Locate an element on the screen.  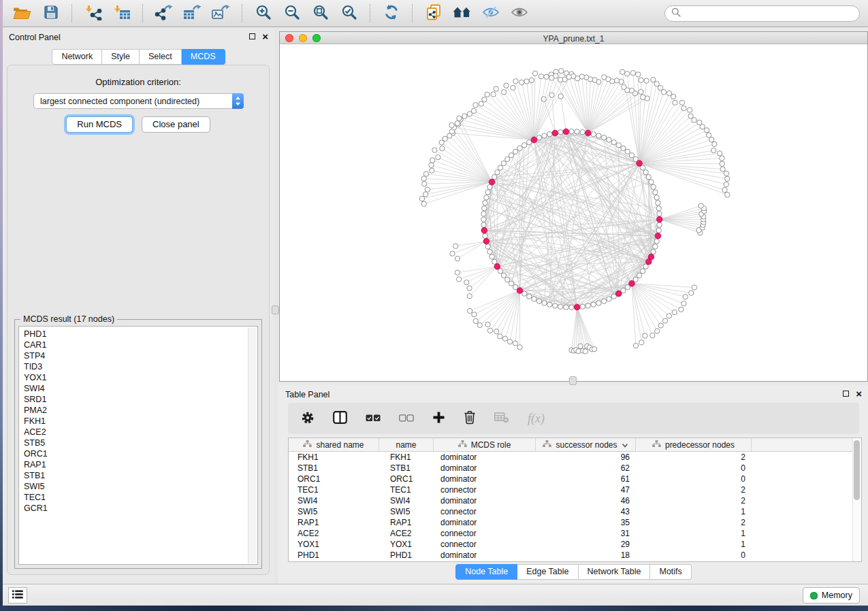
mcds-result-item: TEC1 is located at coordinates (140, 497).